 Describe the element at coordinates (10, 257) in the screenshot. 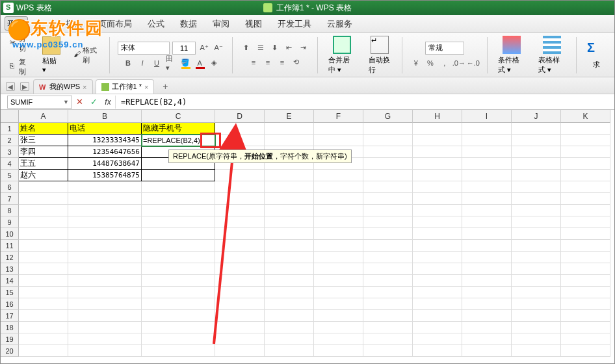

I see `row-header: 12` at that location.